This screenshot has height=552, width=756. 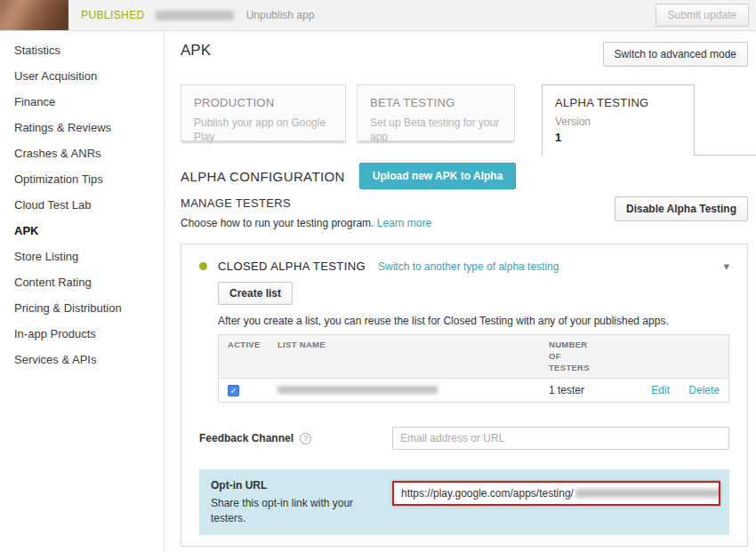 What do you see at coordinates (557, 493) in the screenshot?
I see `opt-in-url-input: https://play.google.com/apps/testing/` at bounding box center [557, 493].